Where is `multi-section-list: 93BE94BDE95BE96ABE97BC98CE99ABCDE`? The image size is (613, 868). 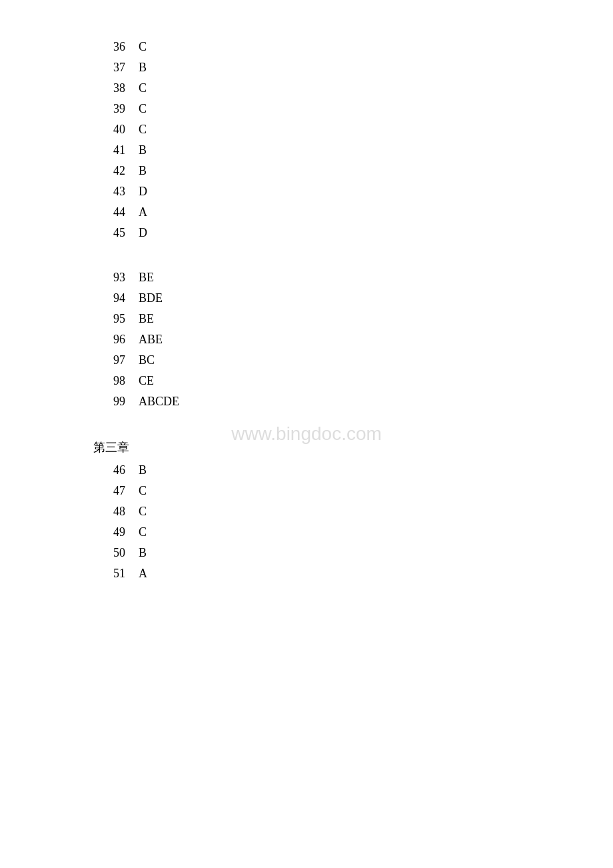
multi-section-list: 93BE94BDE95BE96ABE97BC98CE99ABCDE is located at coordinates (306, 340).